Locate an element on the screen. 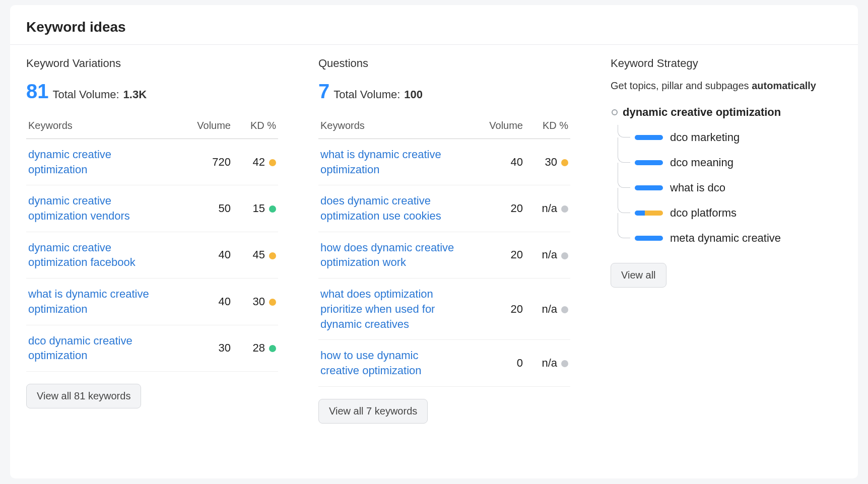 Image resolution: width=868 pixels, height=484 pixels. kd-value: 15 is located at coordinates (259, 209).